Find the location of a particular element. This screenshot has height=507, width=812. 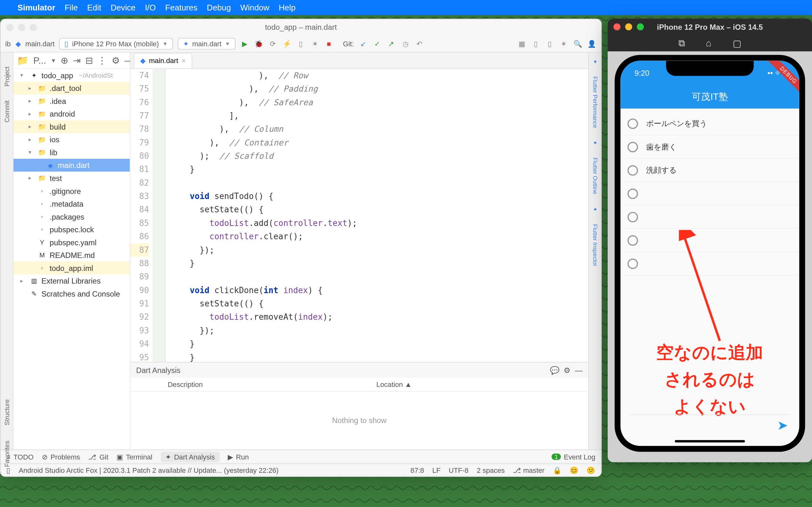

encoding: UTF-8 is located at coordinates (459, 470).